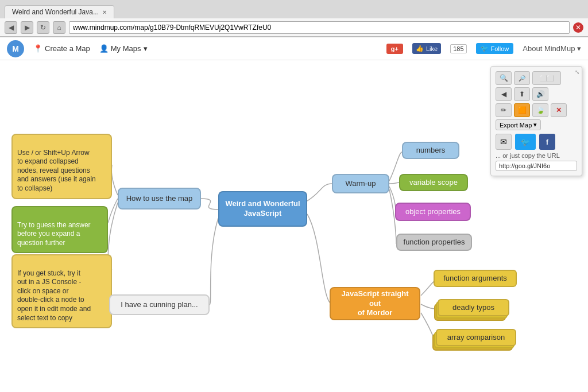 This screenshot has width=588, height=392. Describe the element at coordinates (536, 94) in the screenshot. I see `toolbar-row-2: ◀ ⬆ 🔊` at that location.